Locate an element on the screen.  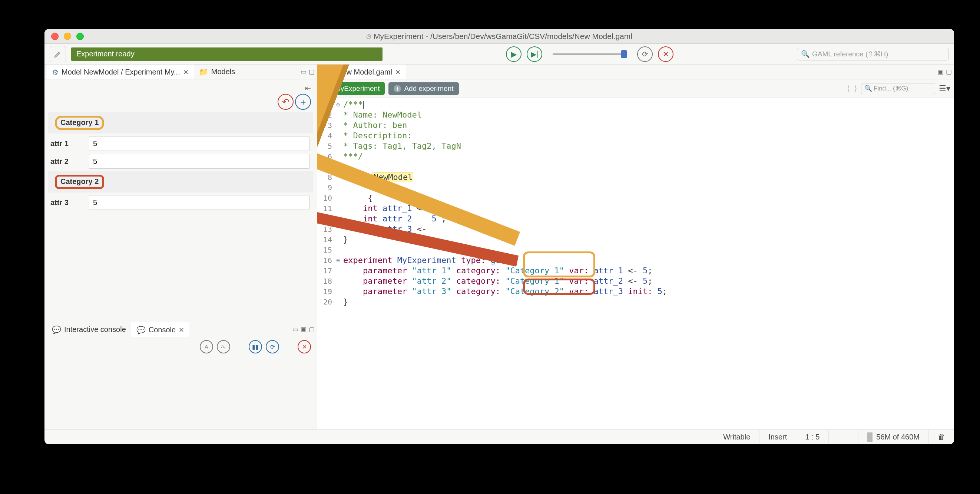
undo-button: ↶ is located at coordinates (286, 102).